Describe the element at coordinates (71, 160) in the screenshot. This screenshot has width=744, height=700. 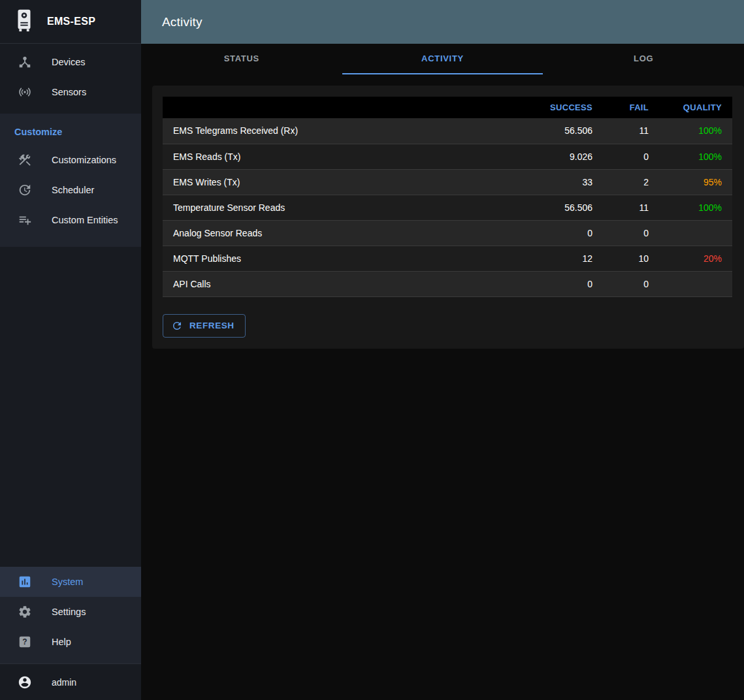
I see `sidebar-item-customizations: Customizations` at that location.